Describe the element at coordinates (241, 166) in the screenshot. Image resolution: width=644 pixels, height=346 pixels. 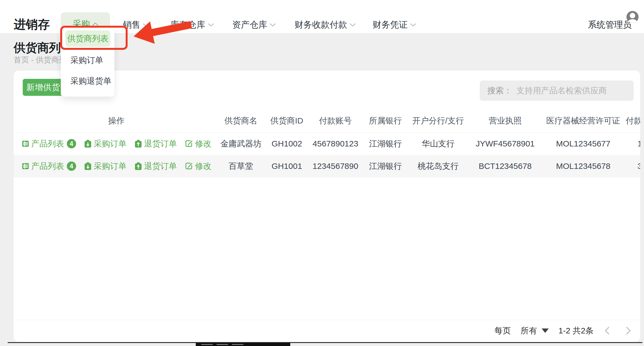
I see `cell-supplier-name: 百草堂` at that location.